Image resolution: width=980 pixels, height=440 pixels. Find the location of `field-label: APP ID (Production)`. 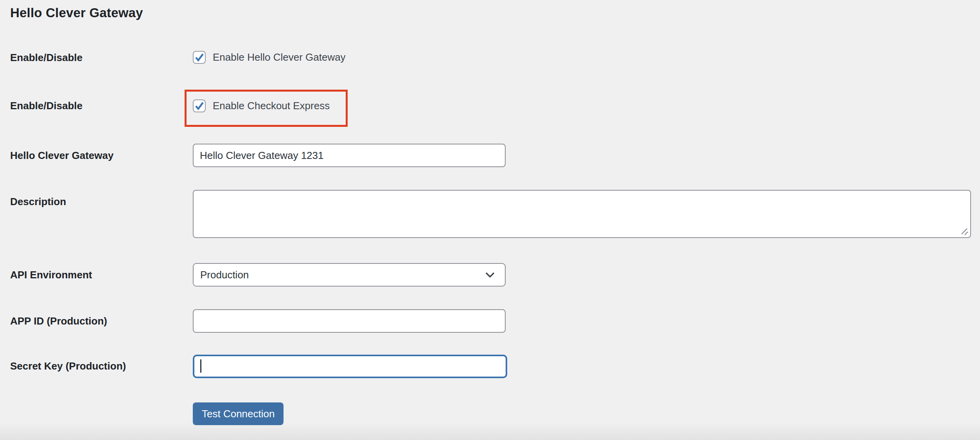

field-label: APP ID (Production) is located at coordinates (102, 321).